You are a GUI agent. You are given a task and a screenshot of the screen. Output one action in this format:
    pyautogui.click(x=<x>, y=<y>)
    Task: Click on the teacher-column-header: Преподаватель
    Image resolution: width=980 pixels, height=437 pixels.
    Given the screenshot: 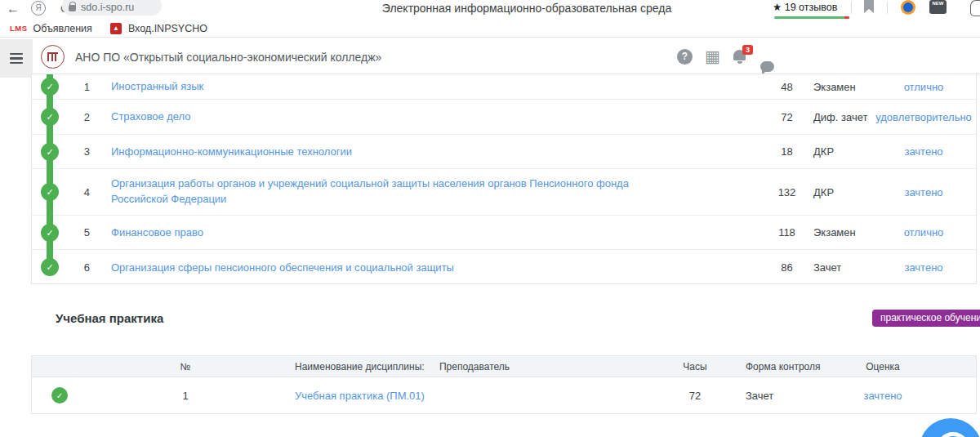 What is the action you would take?
    pyautogui.click(x=474, y=367)
    